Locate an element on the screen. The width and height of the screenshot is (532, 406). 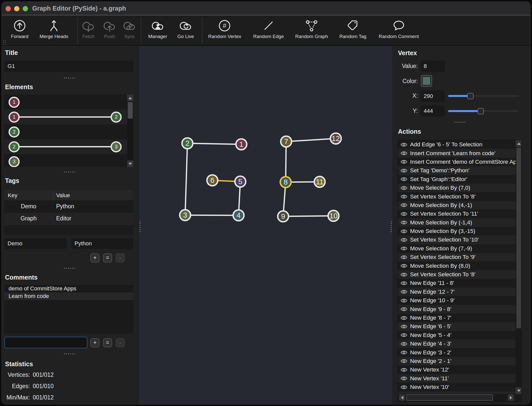
toolbar-button-go-live: Go Live is located at coordinates (185, 30).